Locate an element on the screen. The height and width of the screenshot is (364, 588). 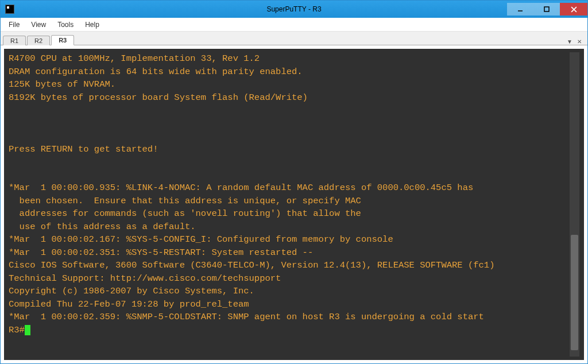
window-title: SuperPuTTY - R3 is located at coordinates (294, 9).